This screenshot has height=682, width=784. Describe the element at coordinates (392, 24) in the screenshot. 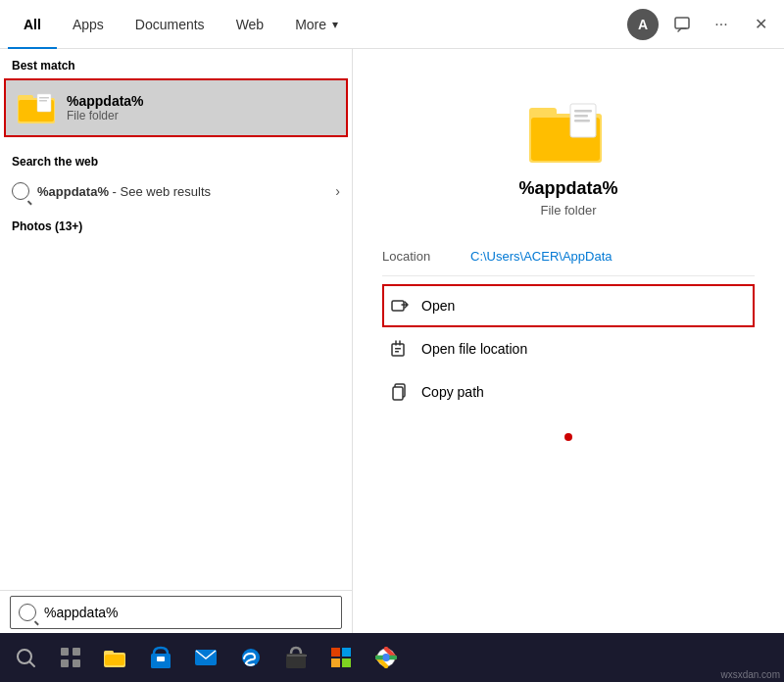

I see `header: All Apps Documents Web More A` at that location.